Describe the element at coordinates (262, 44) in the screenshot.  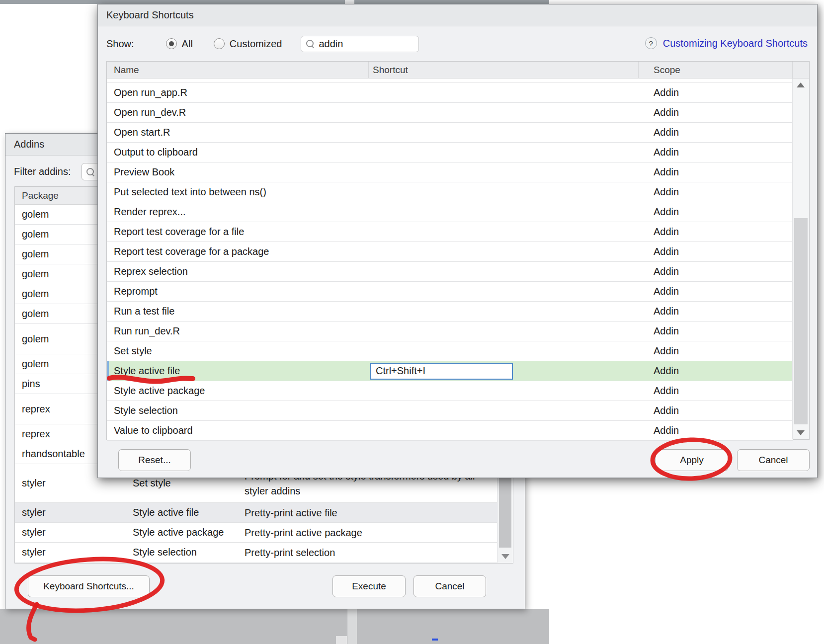
I see `show-filter-controls: Show: All Customized` at that location.